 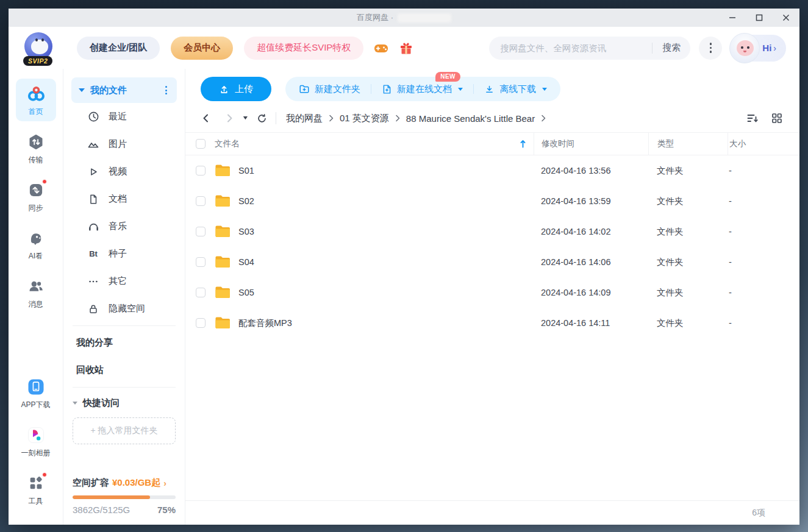 I want to click on sidebar-item-videos: 视频, so click(x=124, y=172).